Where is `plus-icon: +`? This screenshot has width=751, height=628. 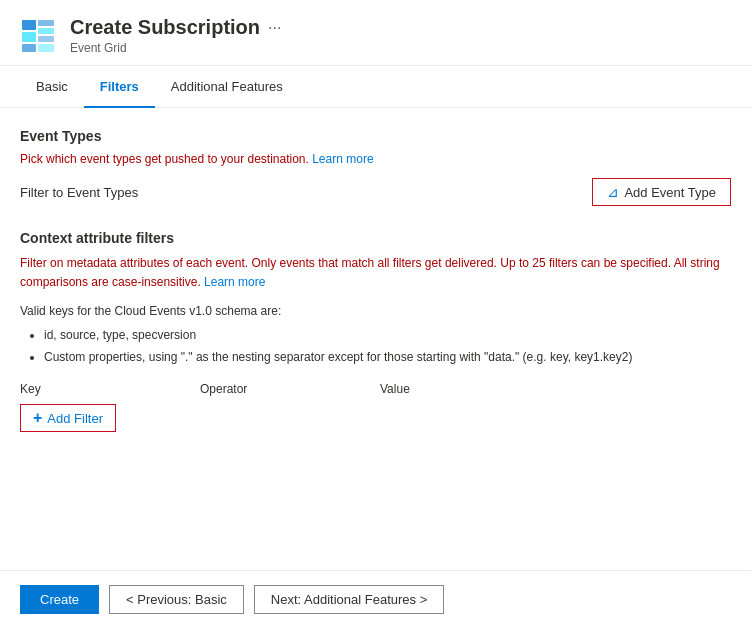 plus-icon: + is located at coordinates (38, 418).